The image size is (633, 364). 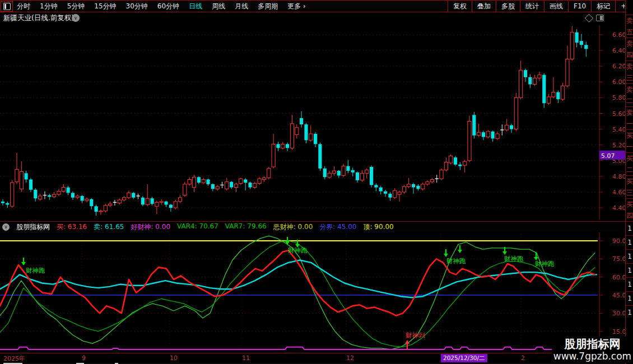 What do you see at coordinates (459, 6) in the screenshot?
I see `tool-item-复权: 复权` at bounding box center [459, 6].